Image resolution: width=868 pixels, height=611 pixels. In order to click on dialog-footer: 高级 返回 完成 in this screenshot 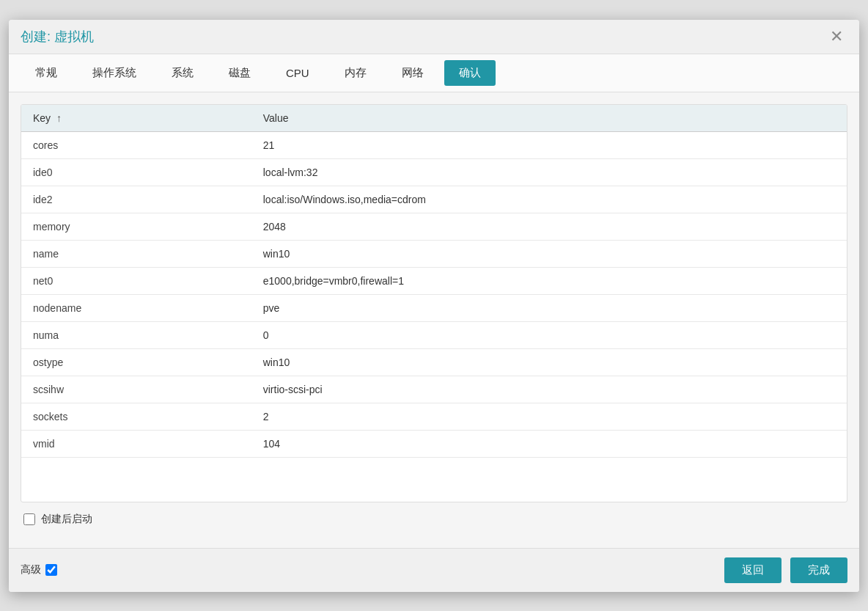, I will do `click(434, 570)`.